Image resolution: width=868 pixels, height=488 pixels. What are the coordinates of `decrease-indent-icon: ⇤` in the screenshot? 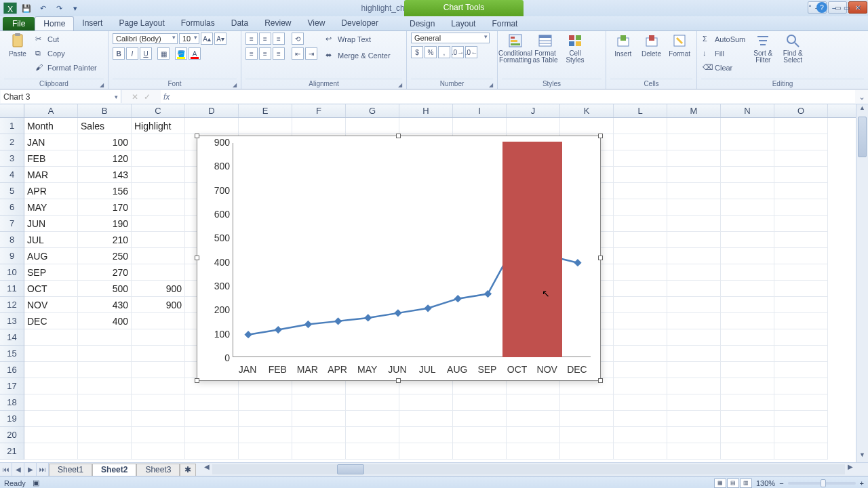 It's located at (298, 54).